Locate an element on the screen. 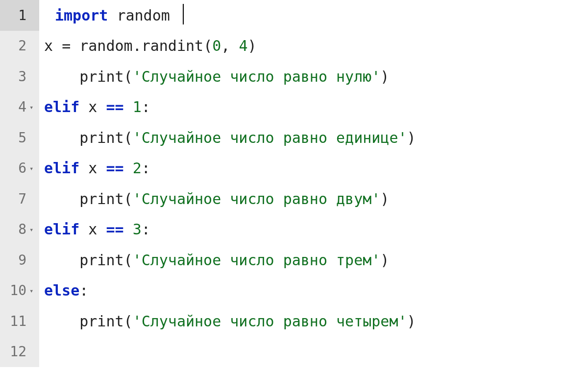 This screenshot has width=588, height=368. line-number-gutter: 10▾ is located at coordinates (20, 291).